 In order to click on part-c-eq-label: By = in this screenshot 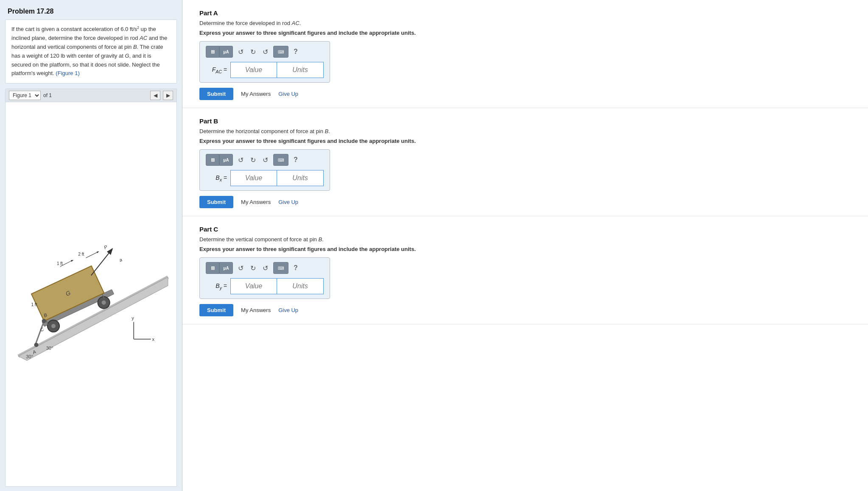, I will do `click(216, 287)`.